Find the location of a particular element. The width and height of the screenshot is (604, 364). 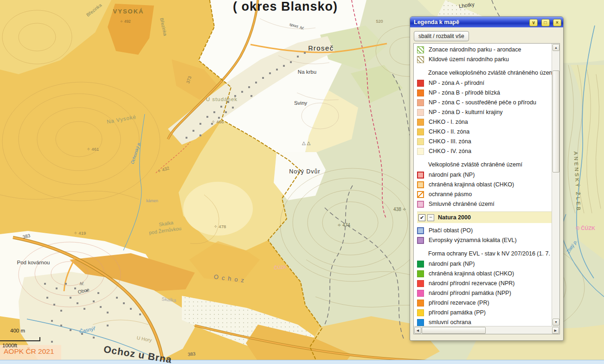

legend-item: Evropsky významná lokalita (EVL) is located at coordinates (484, 240).